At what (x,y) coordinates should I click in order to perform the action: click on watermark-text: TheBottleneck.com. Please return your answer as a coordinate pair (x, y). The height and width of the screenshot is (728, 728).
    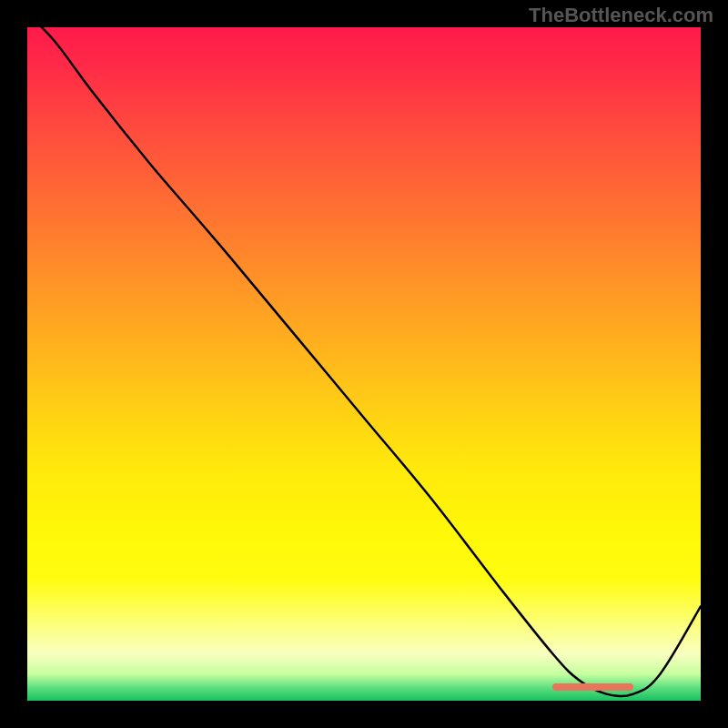
    Looking at the image, I should click on (621, 15).